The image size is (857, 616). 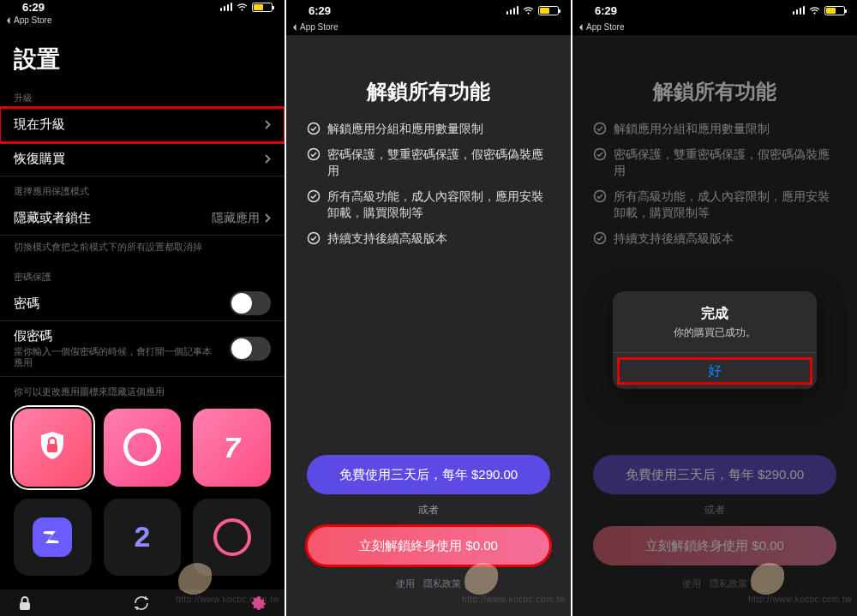 I want to click on mode-row: 隱藏或者鎖住 隱藏應用, so click(x=142, y=218).